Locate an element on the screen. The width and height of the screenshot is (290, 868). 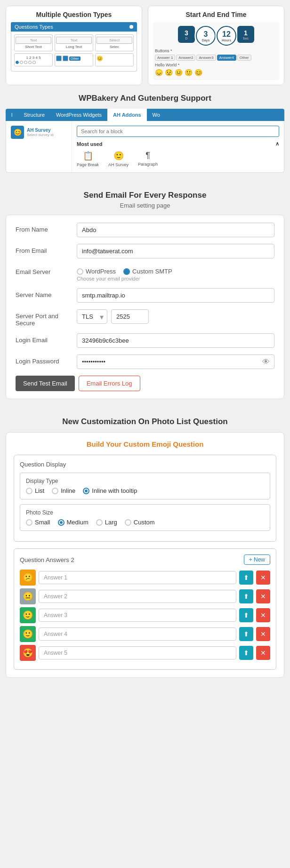
send-test-email-button: Send Test Email is located at coordinates (45, 383).